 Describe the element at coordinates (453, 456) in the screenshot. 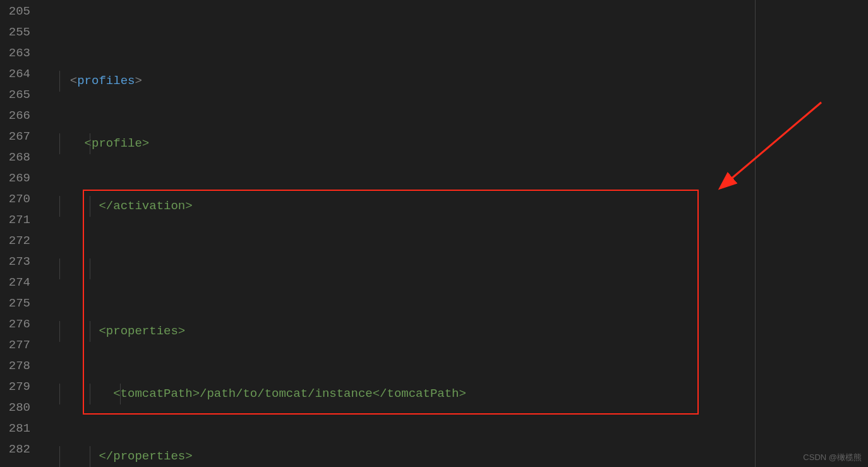

I see `code-line: </properties>` at that location.